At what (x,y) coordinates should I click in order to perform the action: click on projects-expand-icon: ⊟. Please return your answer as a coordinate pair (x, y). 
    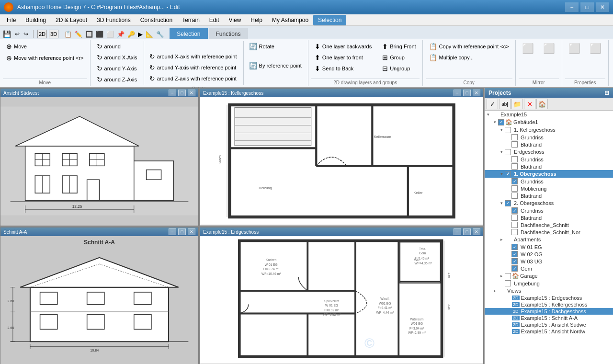
    Looking at the image, I should click on (607, 93).